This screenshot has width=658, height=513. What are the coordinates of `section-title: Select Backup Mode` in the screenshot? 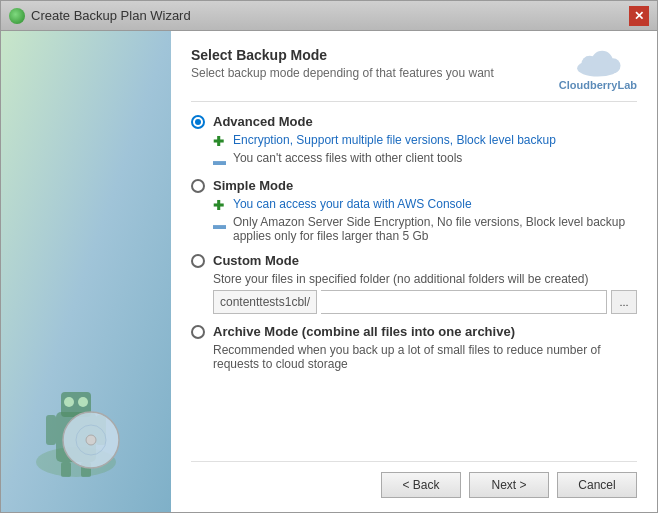 It's located at (342, 55).